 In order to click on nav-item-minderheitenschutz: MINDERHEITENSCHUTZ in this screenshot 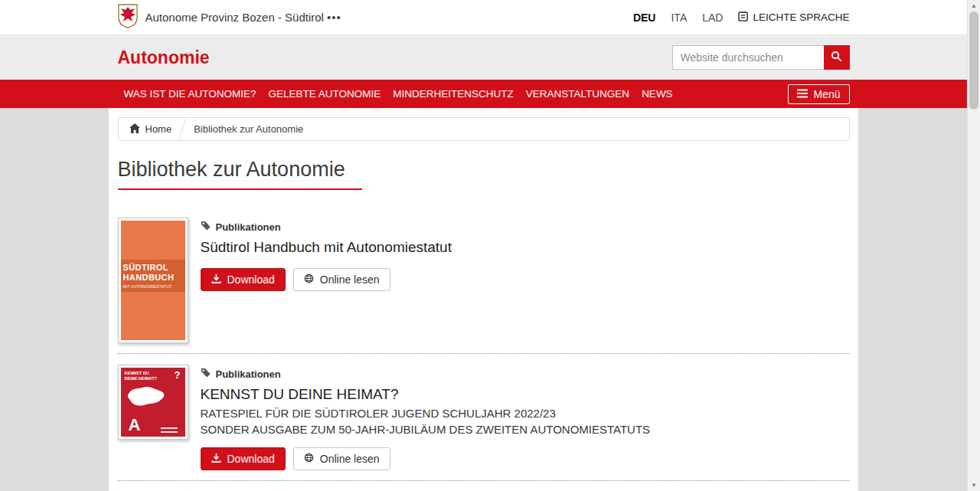, I will do `click(453, 93)`.